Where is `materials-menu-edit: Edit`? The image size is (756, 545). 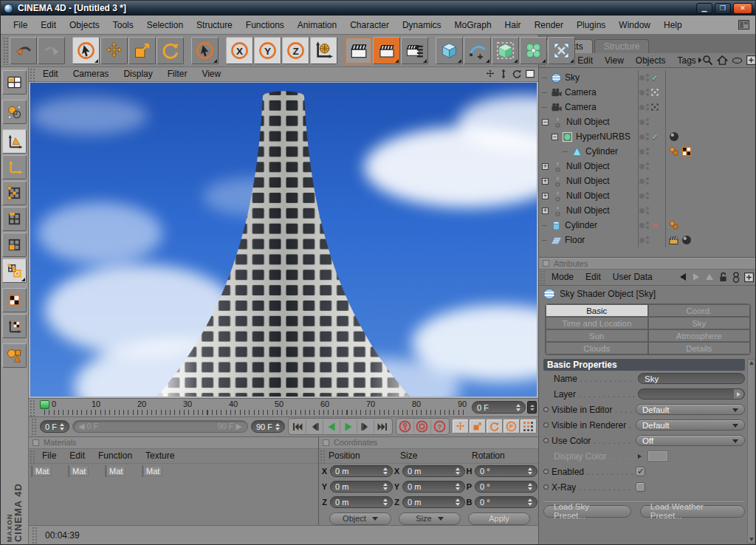
materials-menu-edit: Edit is located at coordinates (77, 456).